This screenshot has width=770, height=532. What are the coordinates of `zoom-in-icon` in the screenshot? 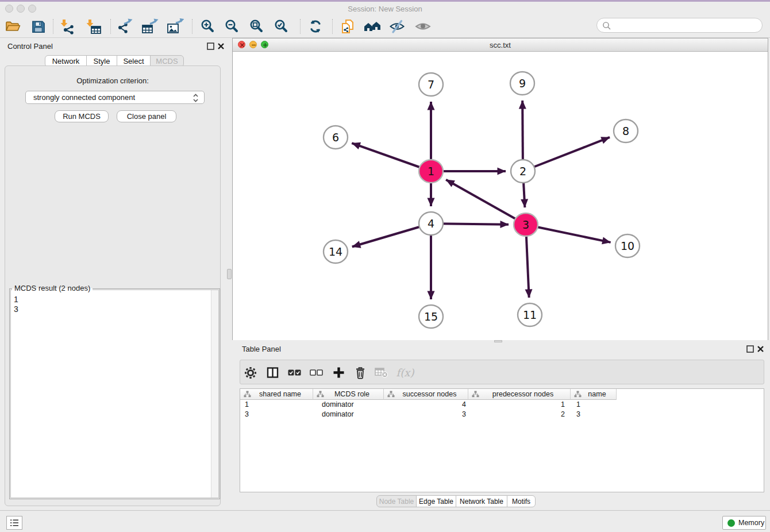 It's located at (208, 26).